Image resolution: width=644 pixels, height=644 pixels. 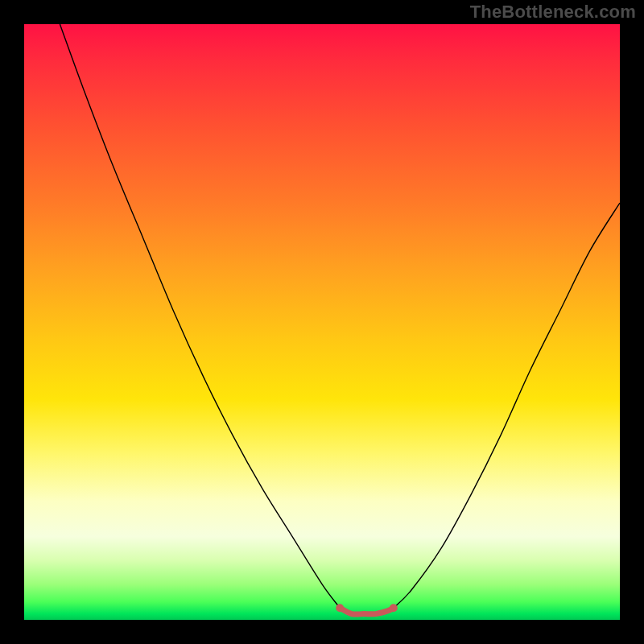 I want to click on valley-highlight, so click(x=367, y=611).